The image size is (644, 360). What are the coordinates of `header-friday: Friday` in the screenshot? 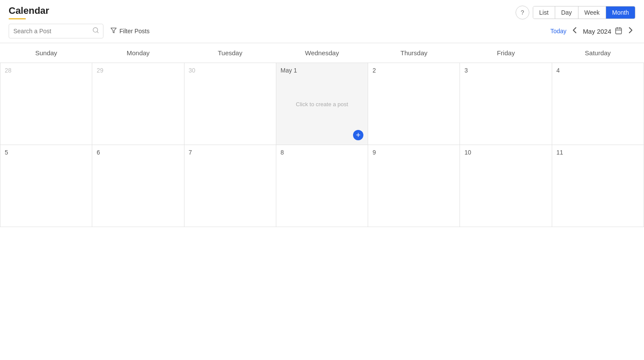 It's located at (506, 53).